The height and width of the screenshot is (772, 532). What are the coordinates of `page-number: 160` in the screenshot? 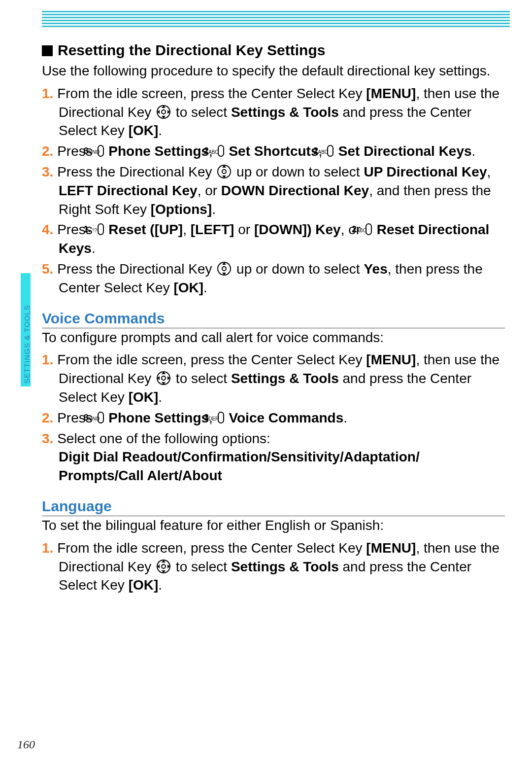 It's located at (26, 744).